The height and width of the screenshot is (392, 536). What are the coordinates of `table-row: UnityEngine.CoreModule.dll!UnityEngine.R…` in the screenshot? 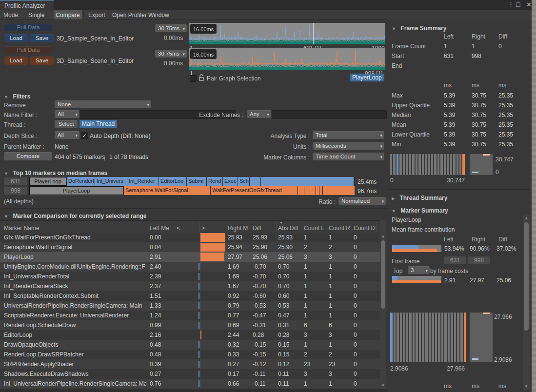 It's located at (190, 267).